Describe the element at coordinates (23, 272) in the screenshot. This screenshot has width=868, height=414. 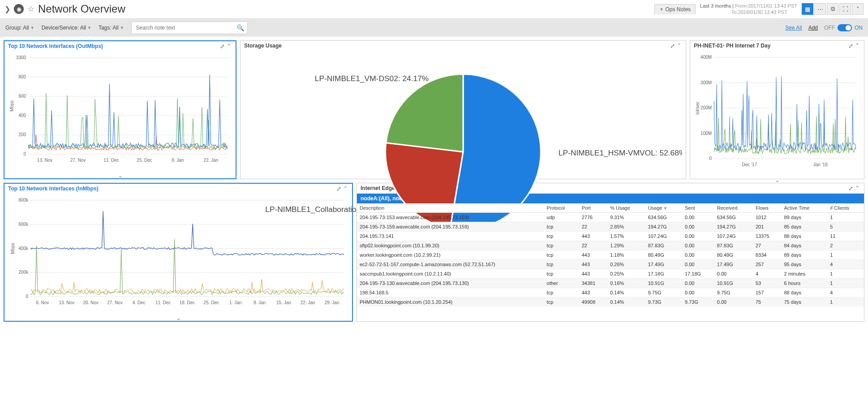
I see `svg-text: 200k` at that location.